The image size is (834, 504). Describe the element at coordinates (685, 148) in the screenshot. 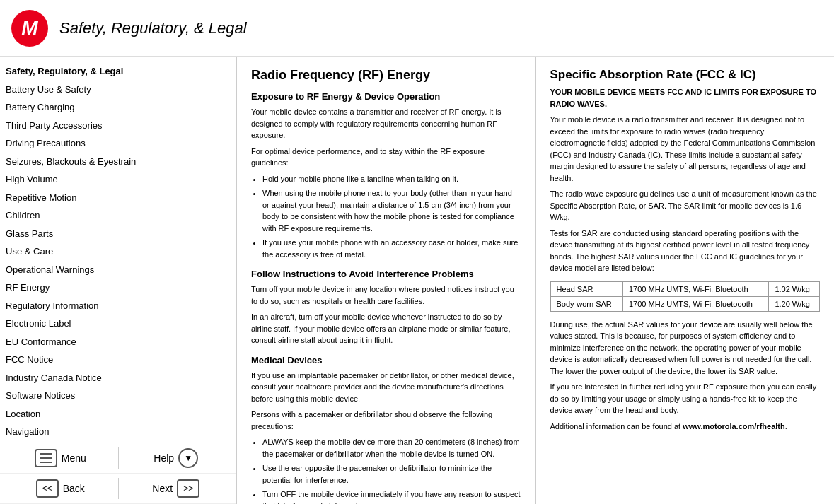

I see `sar-intro: Your mobile device is a radio transmitte…` at that location.